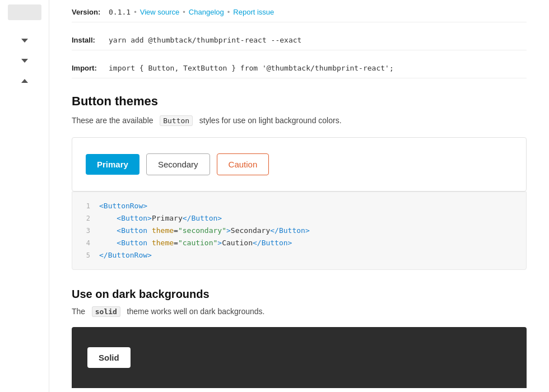  I want to click on install-label: Install:, so click(89, 40).